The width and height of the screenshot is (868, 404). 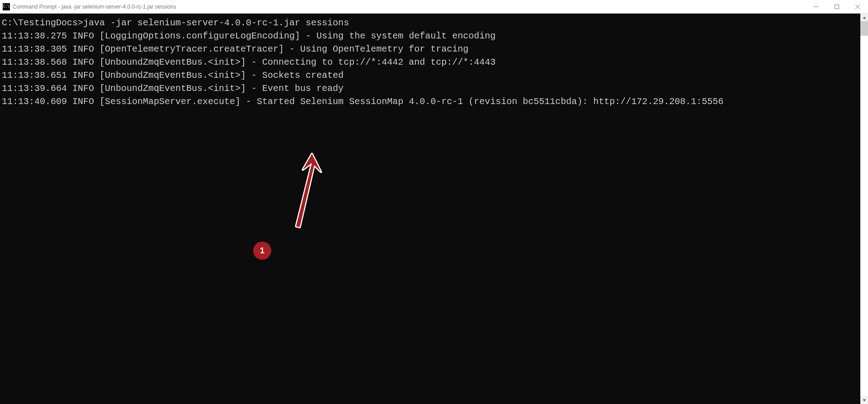 I want to click on log-line: 11:13:40.609 INFO [SessionMapServer.exec…, so click(x=363, y=101).